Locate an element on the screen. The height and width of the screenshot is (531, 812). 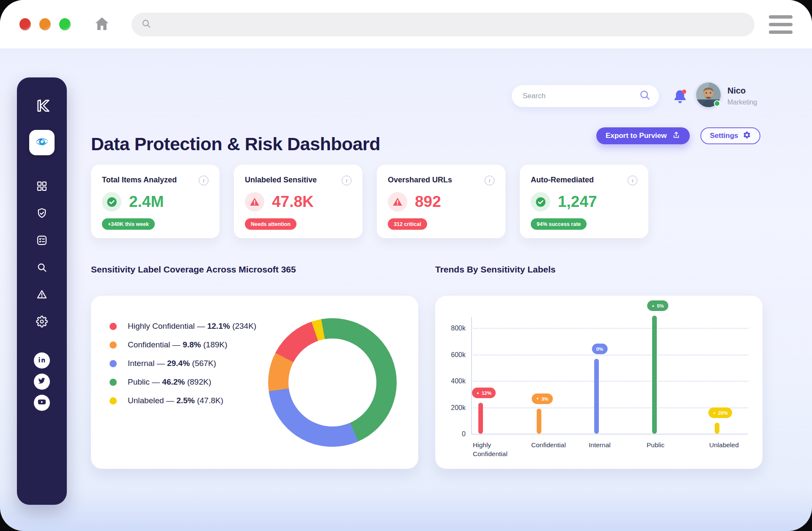
window-controls is located at coordinates (45, 25).